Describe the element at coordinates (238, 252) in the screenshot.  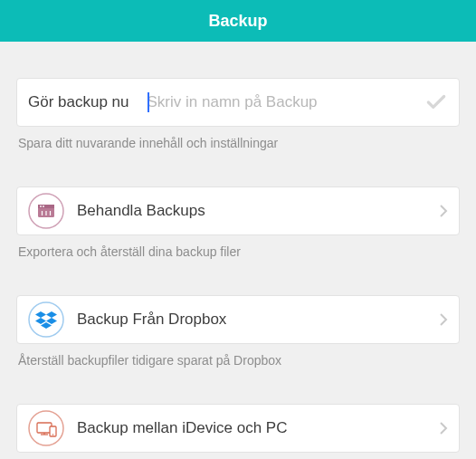
I see `manage-backups-hint: Exportera och återställ dina backup file…` at that location.